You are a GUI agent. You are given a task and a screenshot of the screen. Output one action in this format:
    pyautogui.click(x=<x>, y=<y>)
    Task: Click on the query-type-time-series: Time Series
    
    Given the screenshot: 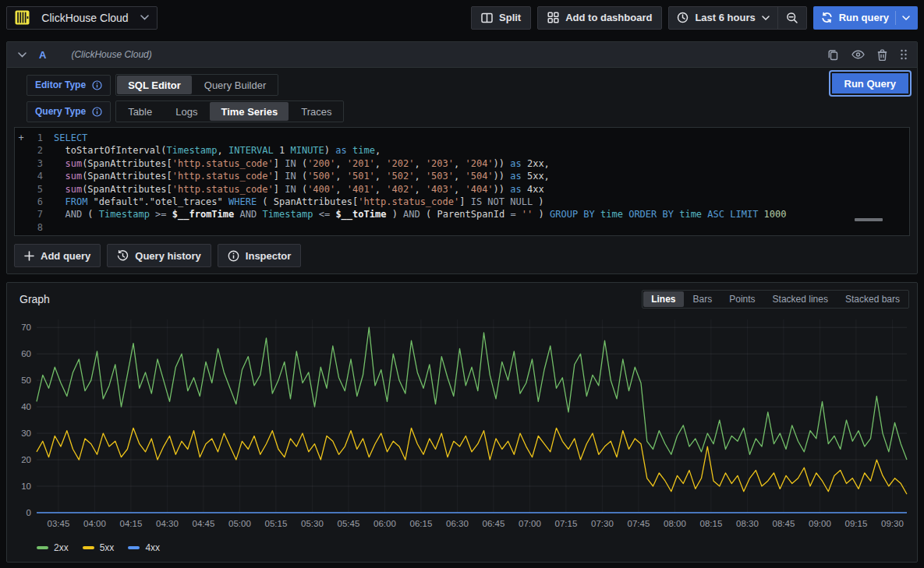 What is the action you would take?
    pyautogui.click(x=250, y=111)
    